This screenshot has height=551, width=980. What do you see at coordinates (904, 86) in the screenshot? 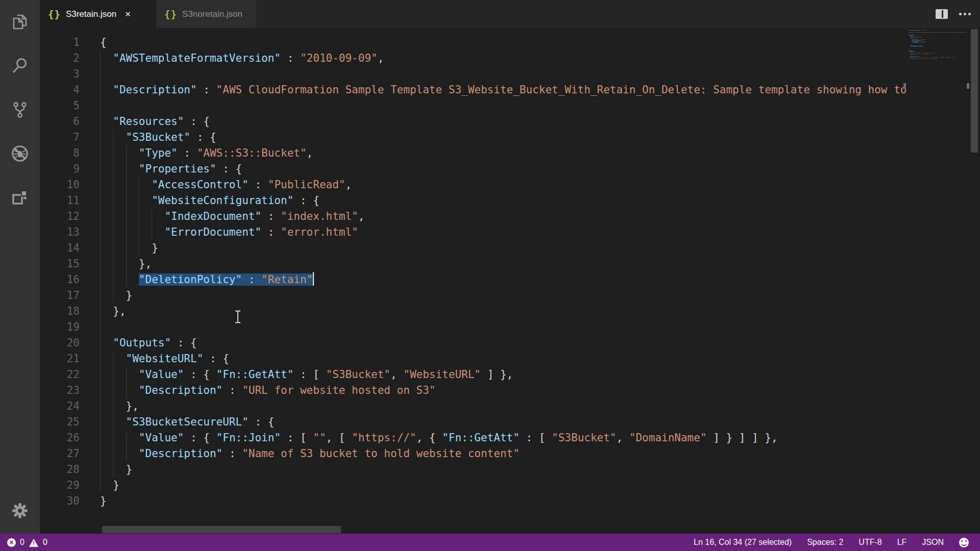
I see `minimap-selection-mark` at bounding box center [904, 86].